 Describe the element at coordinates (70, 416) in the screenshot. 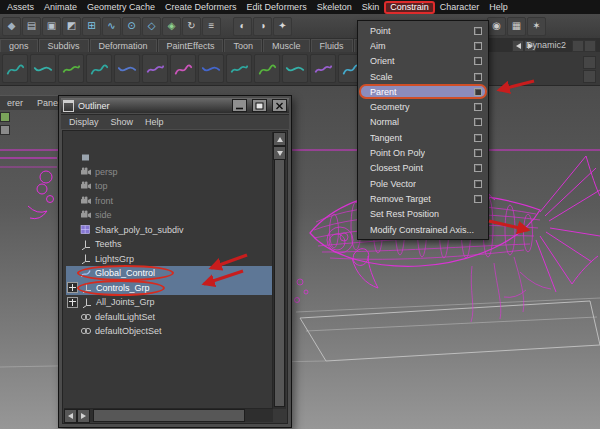

I see `scroll-left-icon` at that location.